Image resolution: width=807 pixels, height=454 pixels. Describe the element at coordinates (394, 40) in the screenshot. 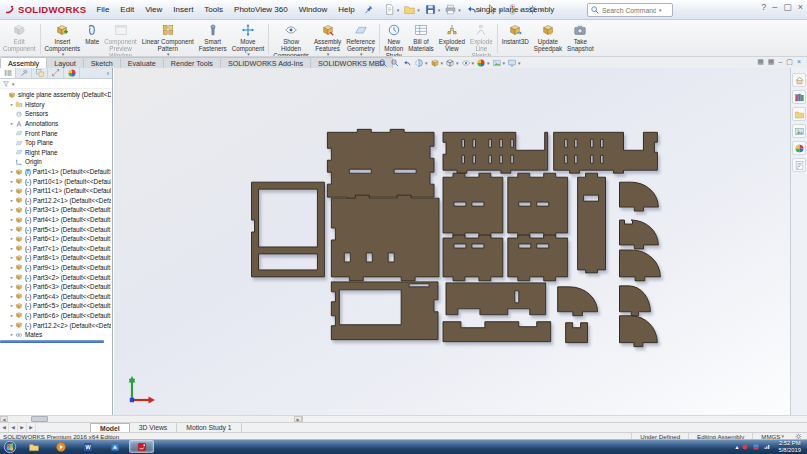

I see `ribbon-new-motion-study-button: New Motion Study` at that location.